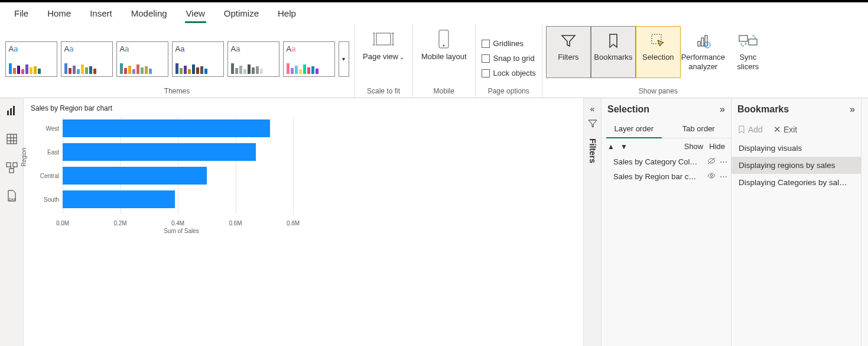  Describe the element at coordinates (181, 172) in the screenshot. I see `chart-plot-area: 0.0M0.2M0.4M0.6M0.8MWestEastCentralSouth` at that location.